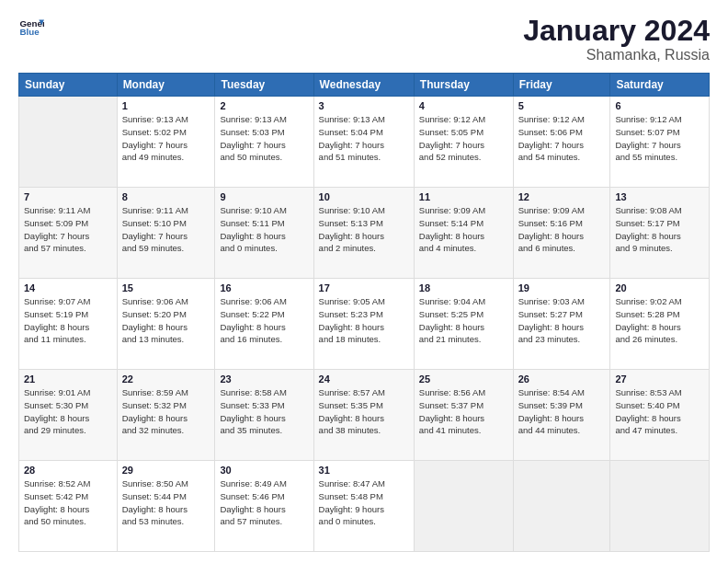  What do you see at coordinates (660, 416) in the screenshot?
I see `table-row: 27Sunrise: 8:53 AM Sunset: 5:40 PM Dayli…` at bounding box center [660, 416].